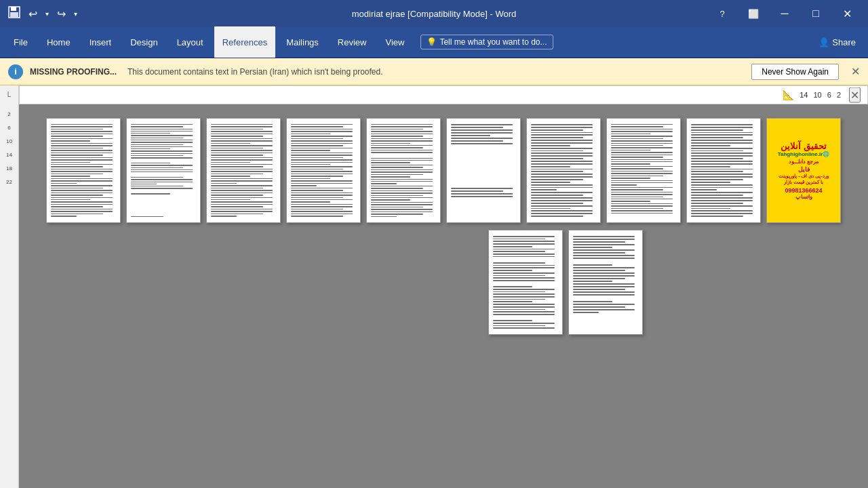 This screenshot has width=868, height=488. I want to click on window-title: modiriat ejrae [Compatibility Mode] - Wo…, so click(434, 14).